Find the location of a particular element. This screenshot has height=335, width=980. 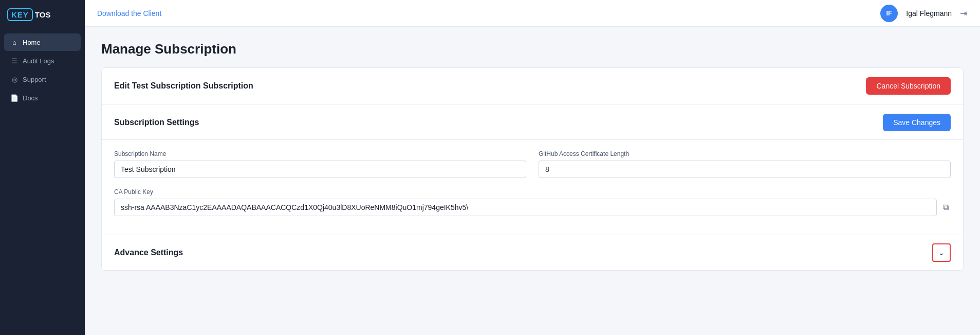

topbar-left: Download the Client is located at coordinates (130, 13).